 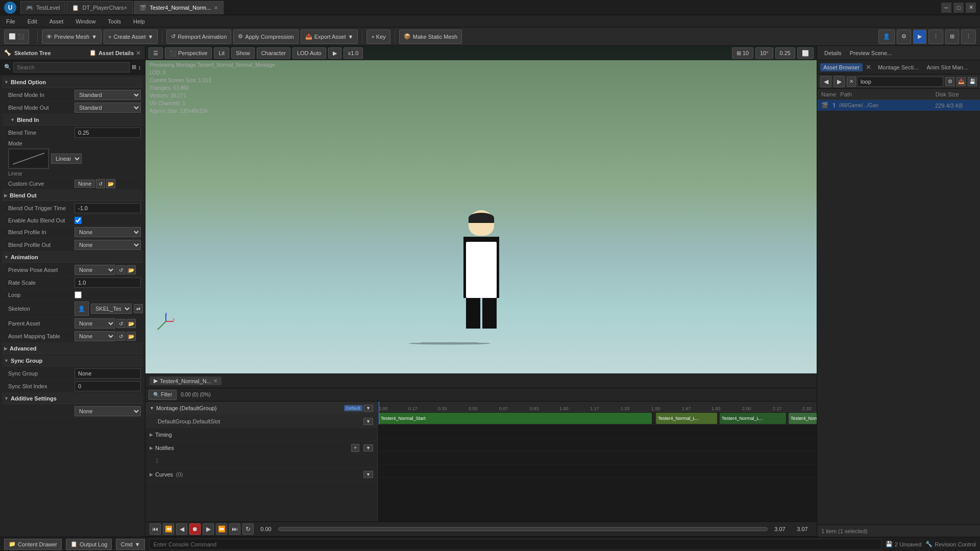 What do you see at coordinates (839, 82) in the screenshot?
I see `ab-forward-button: ▶` at bounding box center [839, 82].